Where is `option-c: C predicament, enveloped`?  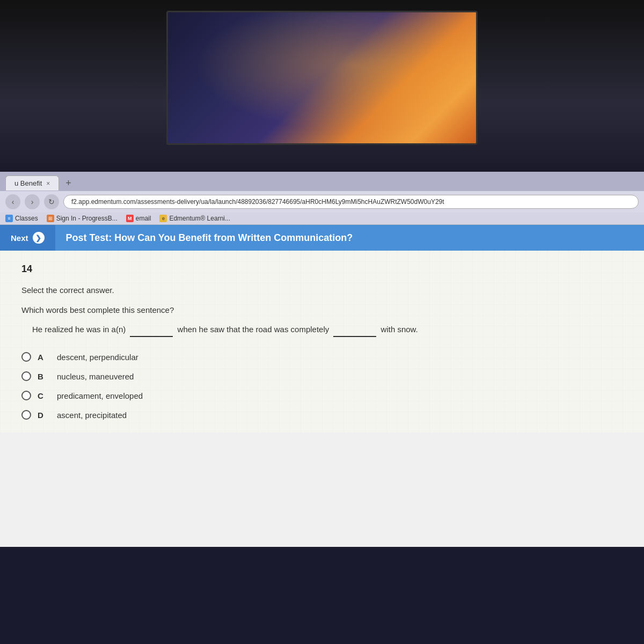
option-c: C predicament, enveloped is located at coordinates (322, 396).